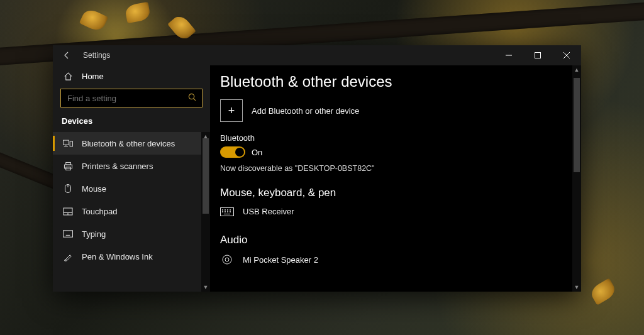 This screenshot has height=335, width=644. I want to click on printer-icon, so click(68, 166).